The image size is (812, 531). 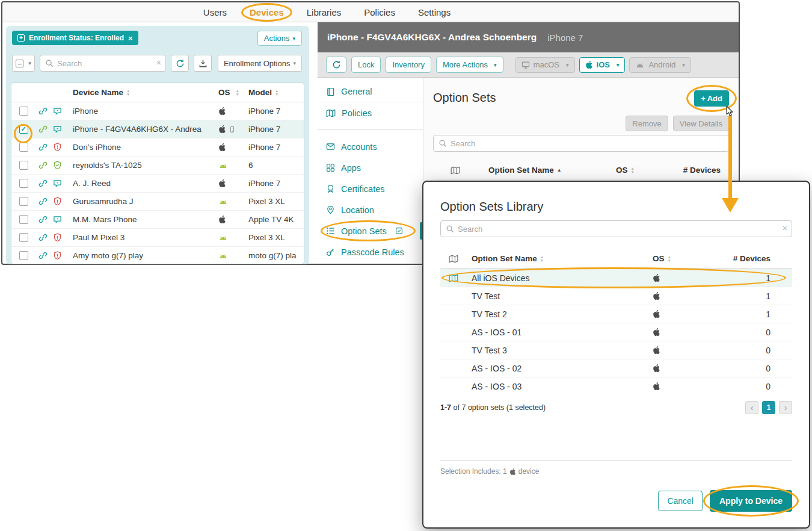 What do you see at coordinates (215, 12) in the screenshot?
I see `tab-users: Users` at bounding box center [215, 12].